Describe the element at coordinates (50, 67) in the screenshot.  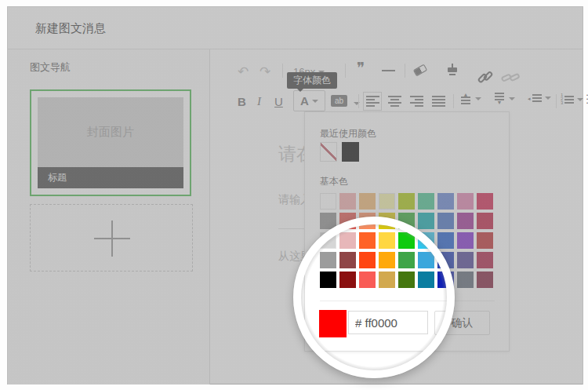
I see `sidebar-nav-label: 图文导航` at that location.